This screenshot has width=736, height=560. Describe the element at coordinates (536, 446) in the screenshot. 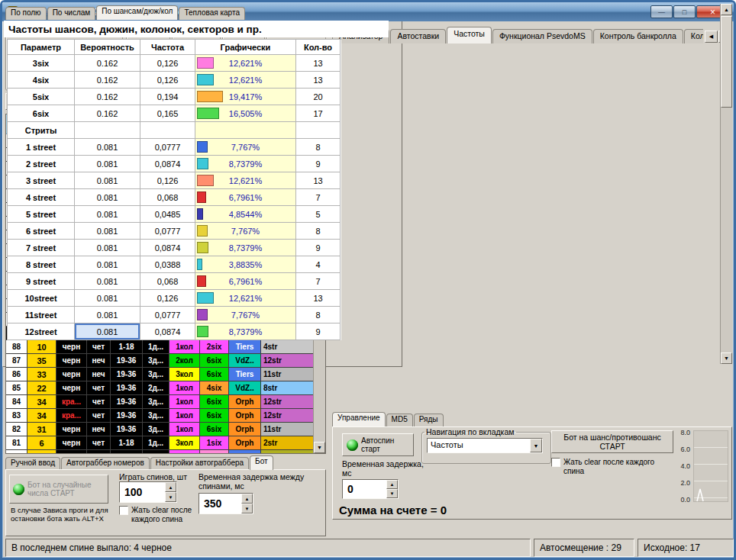

I see `chevron-down-icon: ▼` at that location.